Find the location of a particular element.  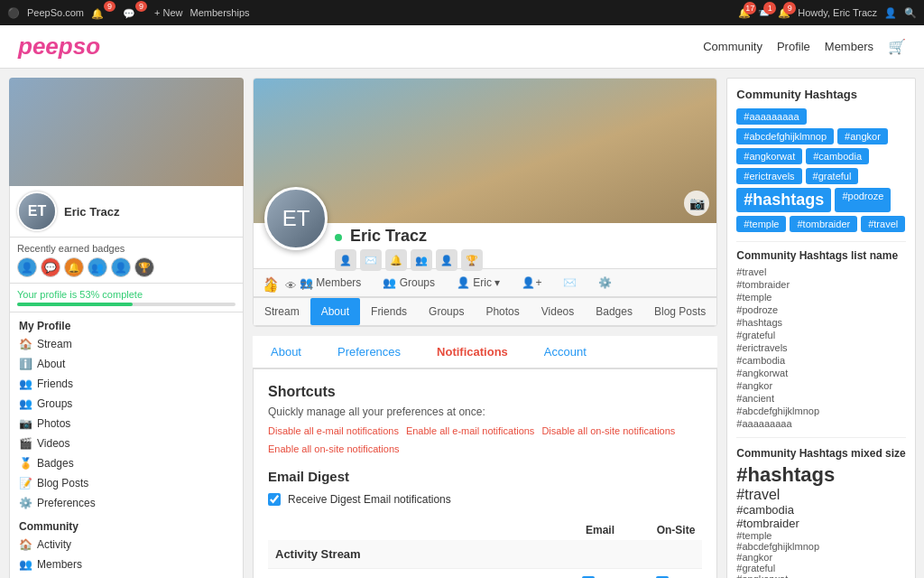

subnav-blogposts: Blog Posts is located at coordinates (680, 312).